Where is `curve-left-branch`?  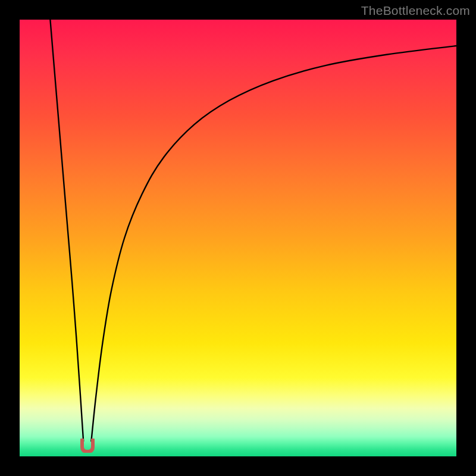
curve-left-branch is located at coordinates (67, 230).